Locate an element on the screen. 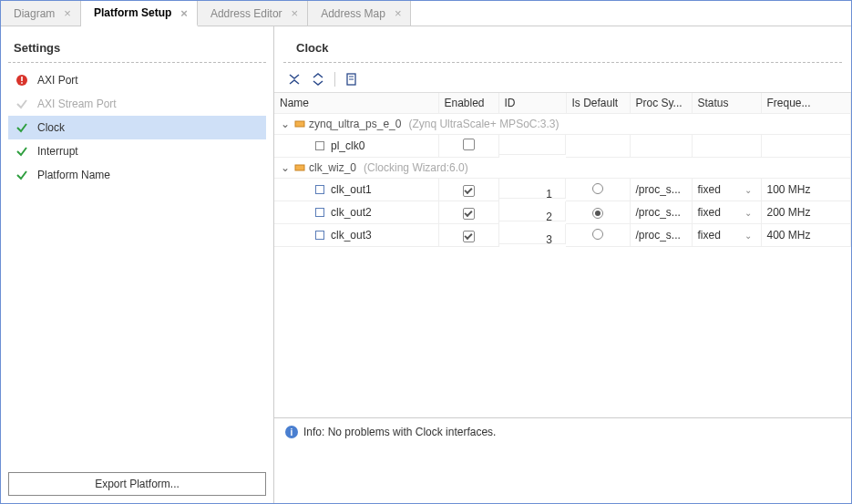 This screenshot has width=852, height=504. info-text: Info: No problems with Clock interfaces. is located at coordinates (399, 432).